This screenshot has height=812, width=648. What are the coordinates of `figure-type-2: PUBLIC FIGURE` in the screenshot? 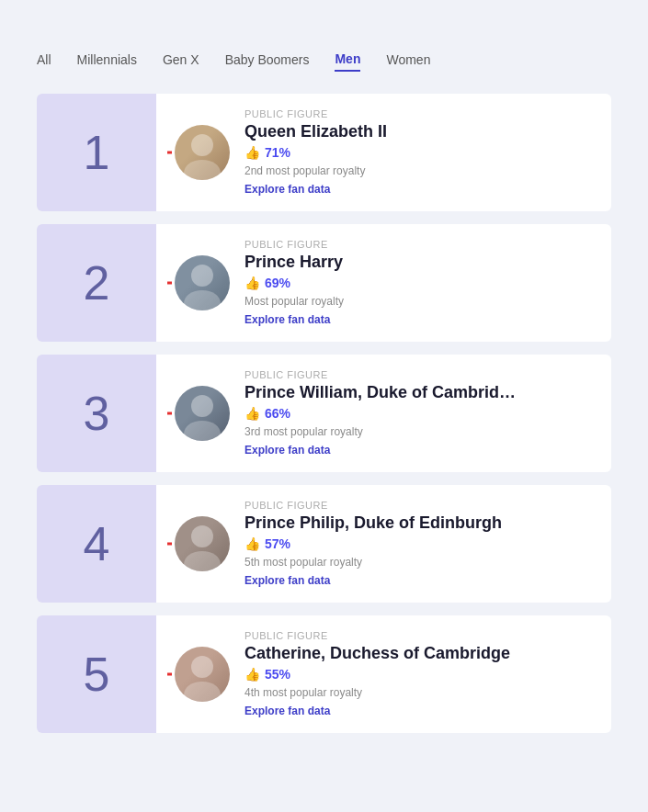 It's located at (419, 244).